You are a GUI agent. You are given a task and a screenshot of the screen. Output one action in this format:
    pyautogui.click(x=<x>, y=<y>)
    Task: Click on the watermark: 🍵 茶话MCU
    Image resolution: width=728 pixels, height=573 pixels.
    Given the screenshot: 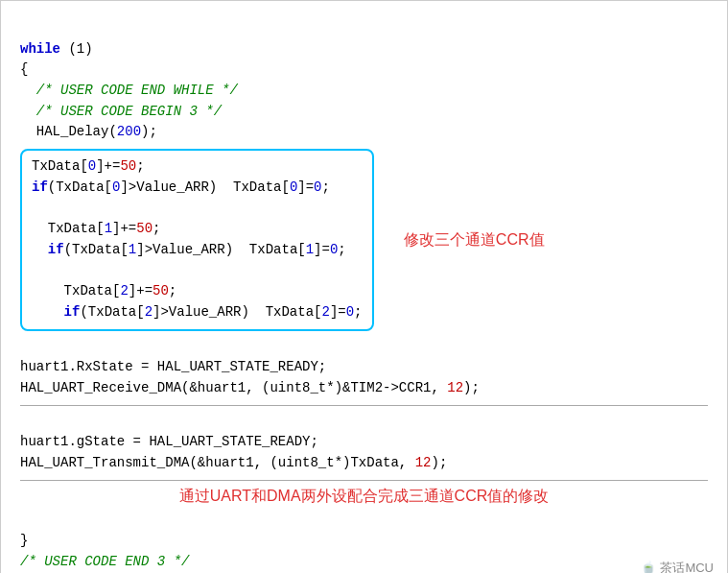 What is the action you would take?
    pyautogui.click(x=677, y=566)
    